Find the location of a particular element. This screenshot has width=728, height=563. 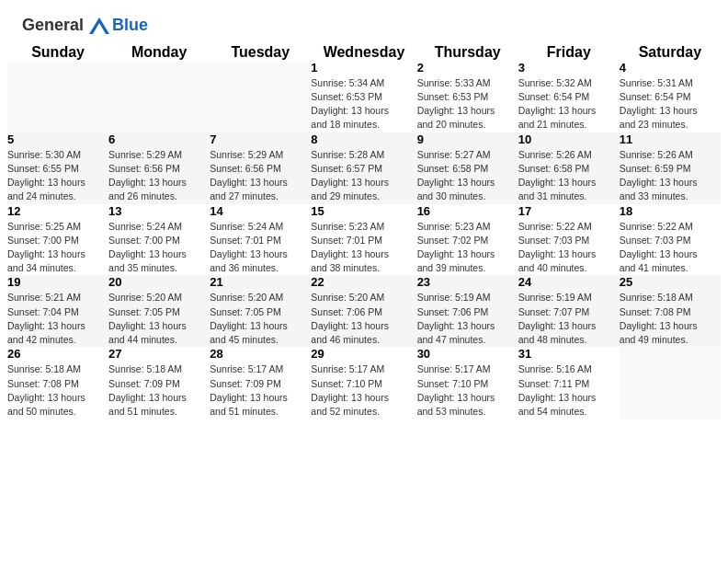

day-number: 29 is located at coordinates (364, 353).